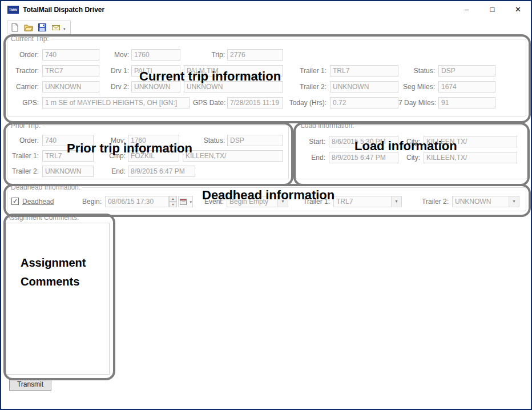  I want to click on deadhead-event-combo: Begin Empty ▾, so click(257, 202).